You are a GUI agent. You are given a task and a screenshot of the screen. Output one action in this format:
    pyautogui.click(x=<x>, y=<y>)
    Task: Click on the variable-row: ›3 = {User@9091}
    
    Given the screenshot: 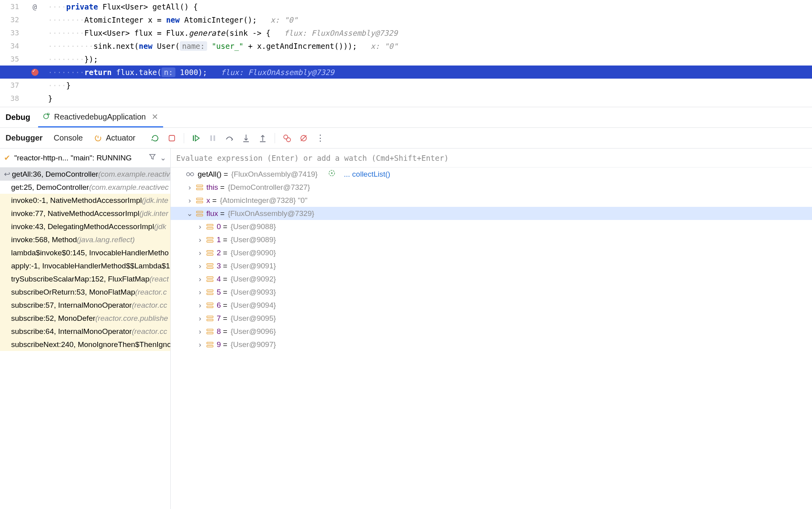 What is the action you would take?
    pyautogui.click(x=491, y=266)
    